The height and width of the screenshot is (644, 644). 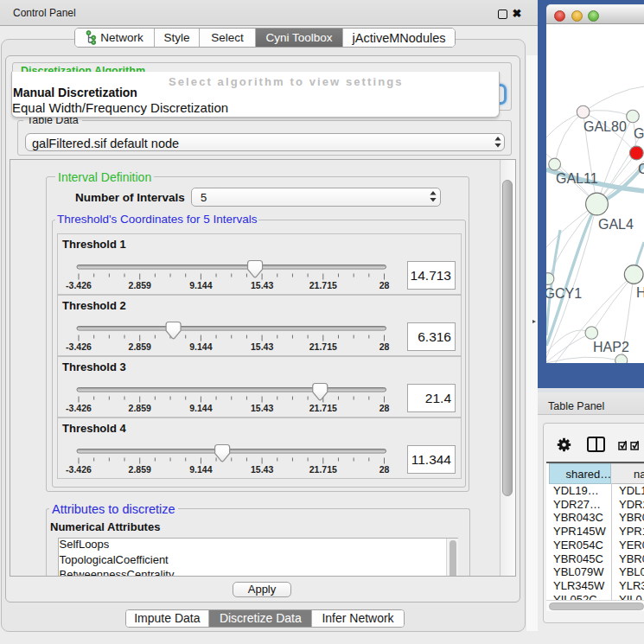 What do you see at coordinates (640, 292) in the screenshot?
I see `svg-text: H` at bounding box center [640, 292].